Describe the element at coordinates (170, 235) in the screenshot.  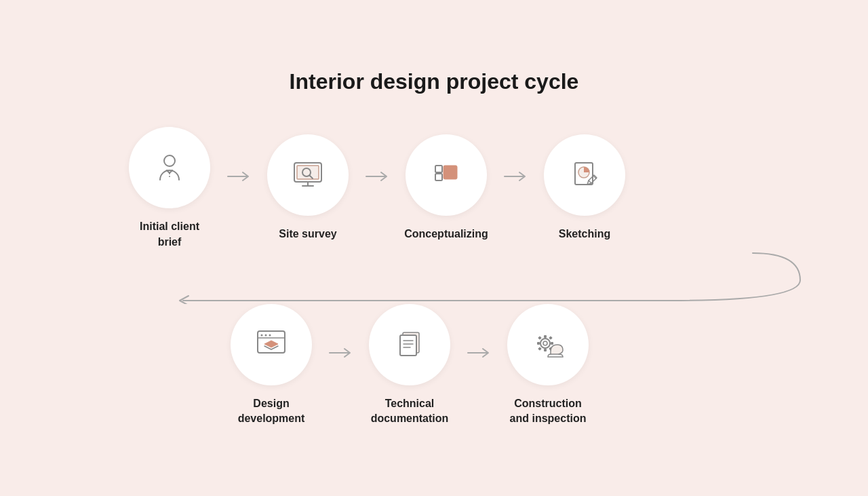
I see `step-label-initial-client-brief: Initial clientbrief` at that location.